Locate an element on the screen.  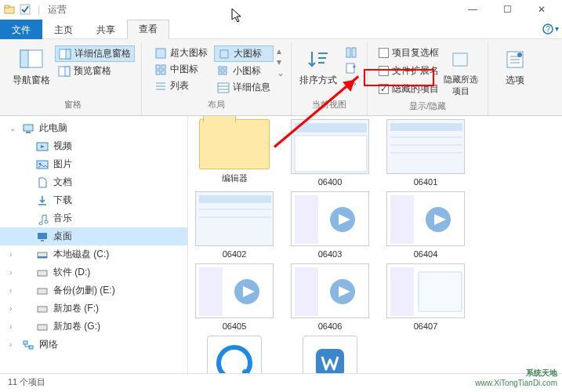
layout-xl: 超大图标 is located at coordinates (181, 53).